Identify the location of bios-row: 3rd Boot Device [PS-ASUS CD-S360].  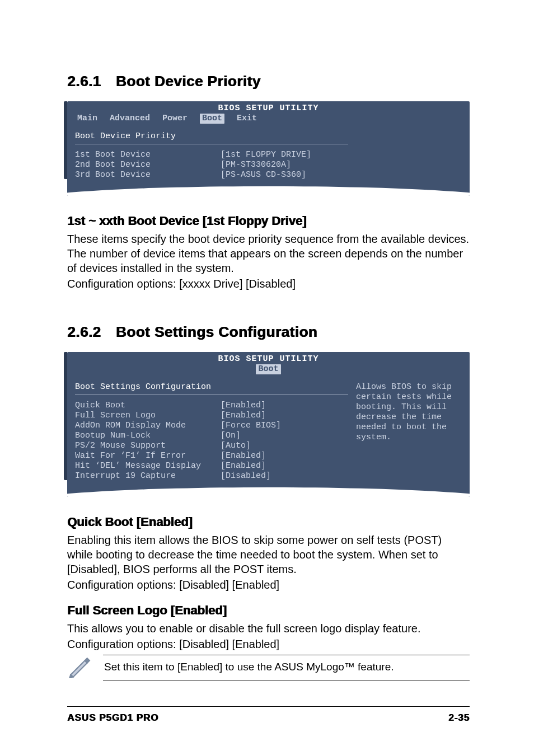
(212, 175).